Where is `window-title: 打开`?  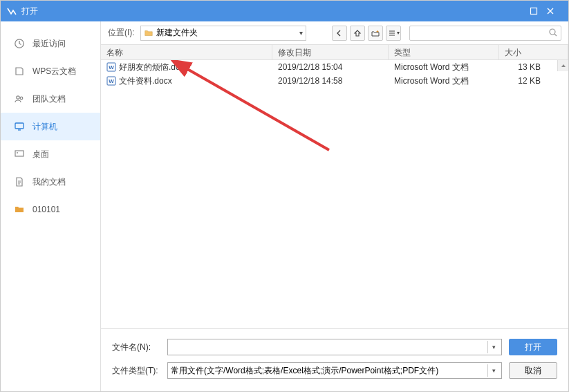 window-title: 打开 is located at coordinates (275, 11).